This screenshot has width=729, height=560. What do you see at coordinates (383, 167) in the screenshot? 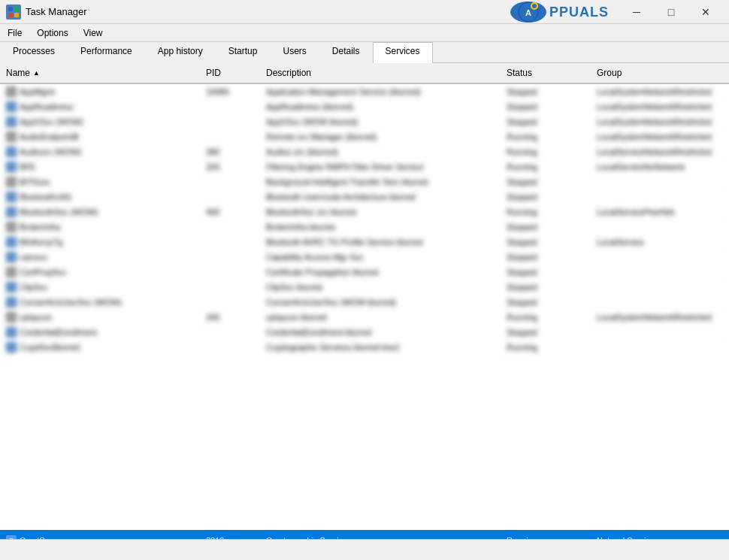
I see `cell-desc: Filtering Engine NWFlt Filter Driver Ser…` at bounding box center [383, 167].